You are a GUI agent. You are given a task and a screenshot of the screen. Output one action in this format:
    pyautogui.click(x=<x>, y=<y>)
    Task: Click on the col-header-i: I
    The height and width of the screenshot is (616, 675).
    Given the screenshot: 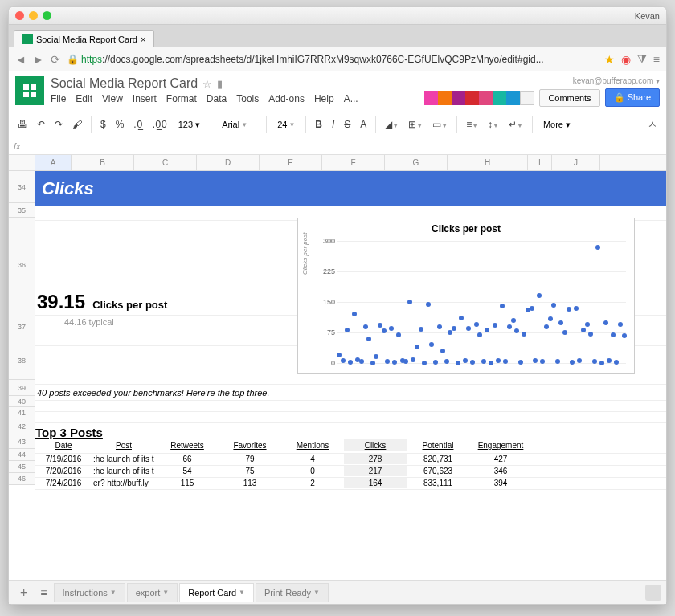 What is the action you would take?
    pyautogui.click(x=540, y=162)
    